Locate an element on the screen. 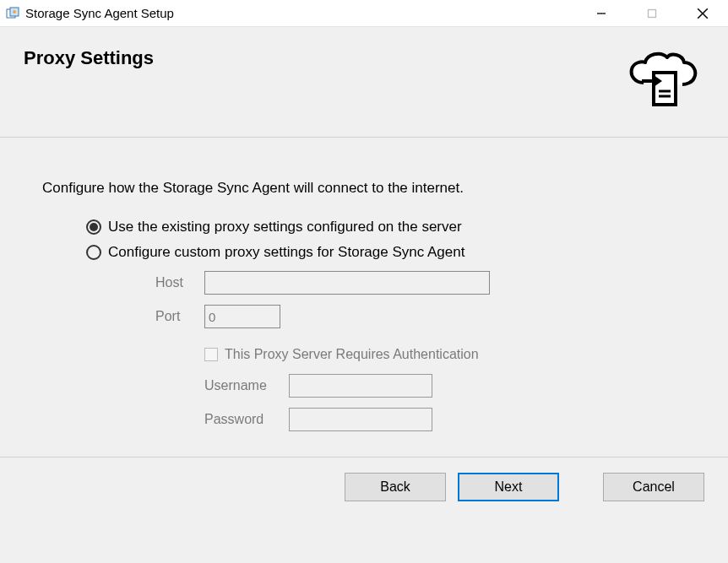 Image resolution: width=728 pixels, height=563 pixels. titlebar: Storage Sync Agent Setup is located at coordinates (364, 14).